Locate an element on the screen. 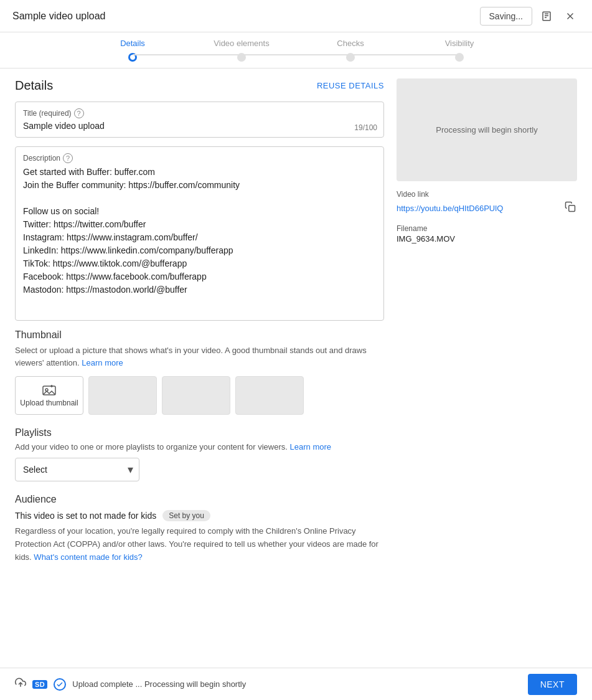  playlists-select-wrapper: Select ▾ is located at coordinates (77, 470).